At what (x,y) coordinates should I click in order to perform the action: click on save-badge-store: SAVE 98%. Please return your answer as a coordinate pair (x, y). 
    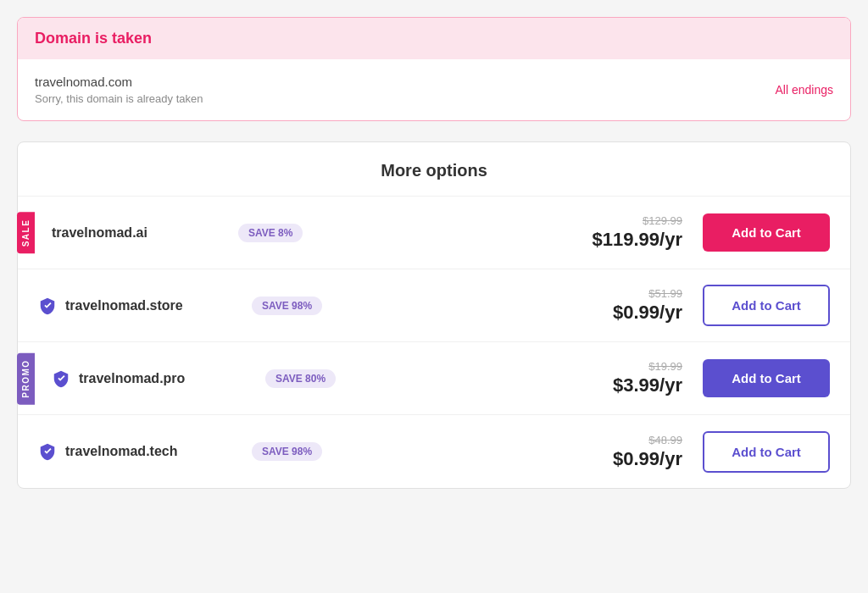
    Looking at the image, I should click on (287, 306).